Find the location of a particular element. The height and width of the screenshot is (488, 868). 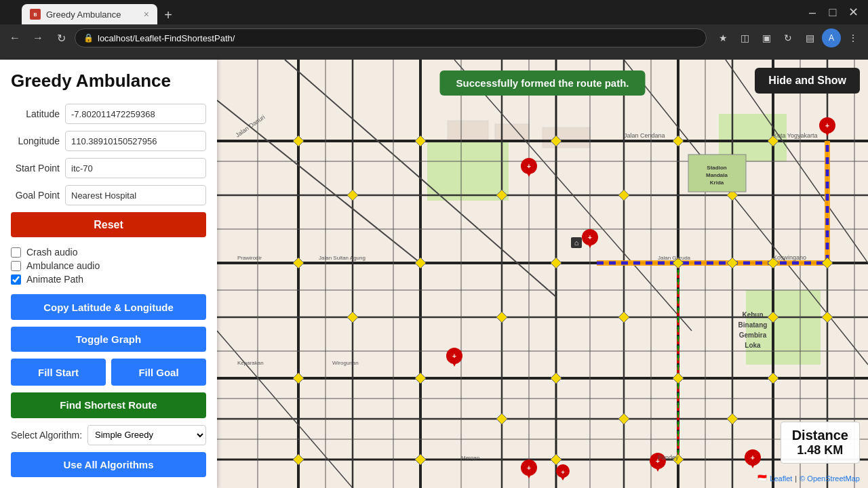

use-all-algorithms-button: Use All Algorithms is located at coordinates (108, 465).